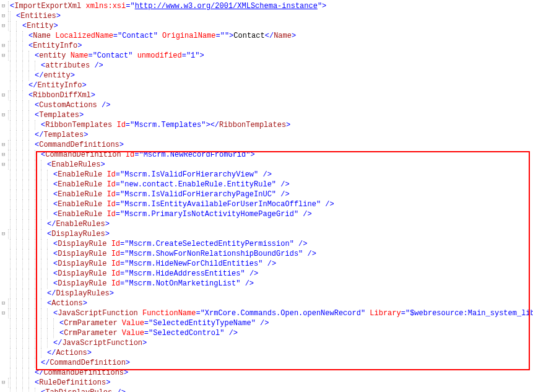  I want to click on code-line: ⊟<RuleDefinitions>, so click(266, 383).